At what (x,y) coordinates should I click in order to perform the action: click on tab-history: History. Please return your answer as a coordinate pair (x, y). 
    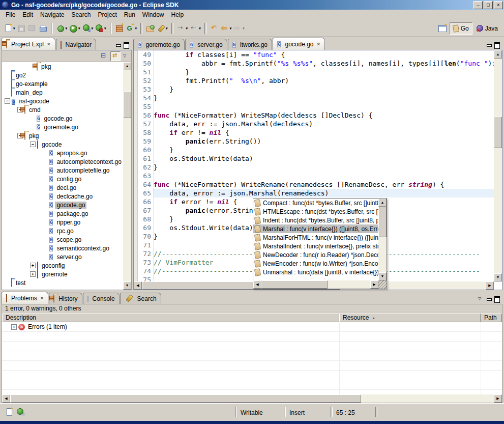
    Looking at the image, I should click on (65, 298).